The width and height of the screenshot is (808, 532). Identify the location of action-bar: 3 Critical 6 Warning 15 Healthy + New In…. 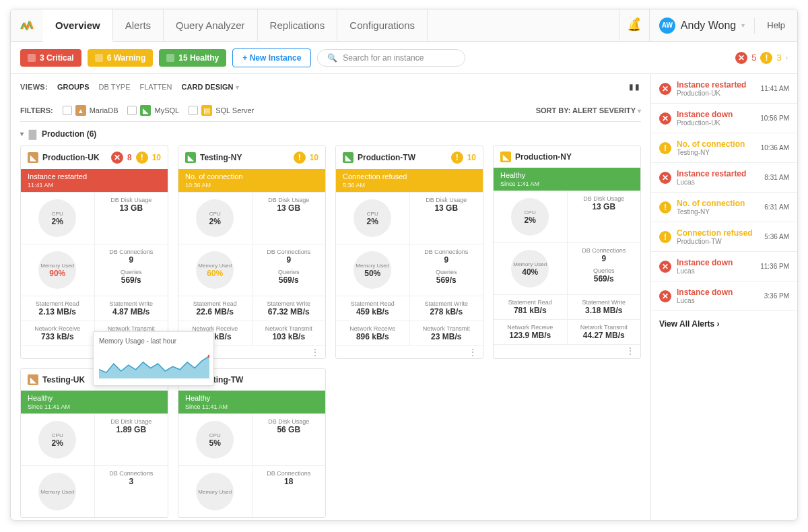
(404, 58).